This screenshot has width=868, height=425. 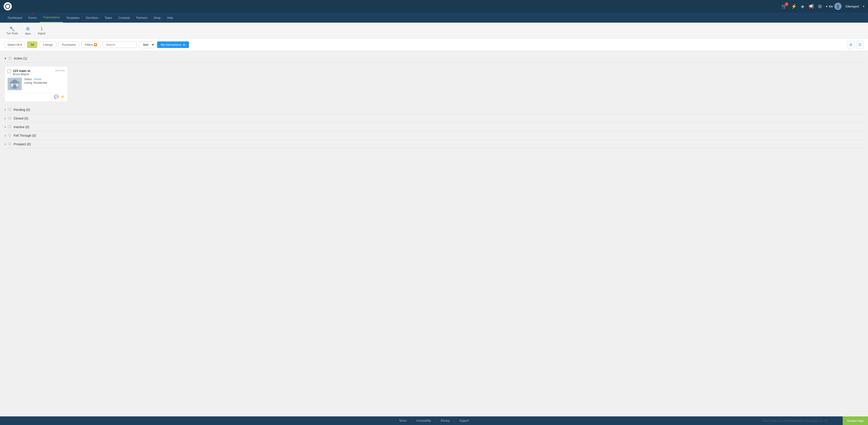 I want to click on terms-link: Terms, so click(x=403, y=421).